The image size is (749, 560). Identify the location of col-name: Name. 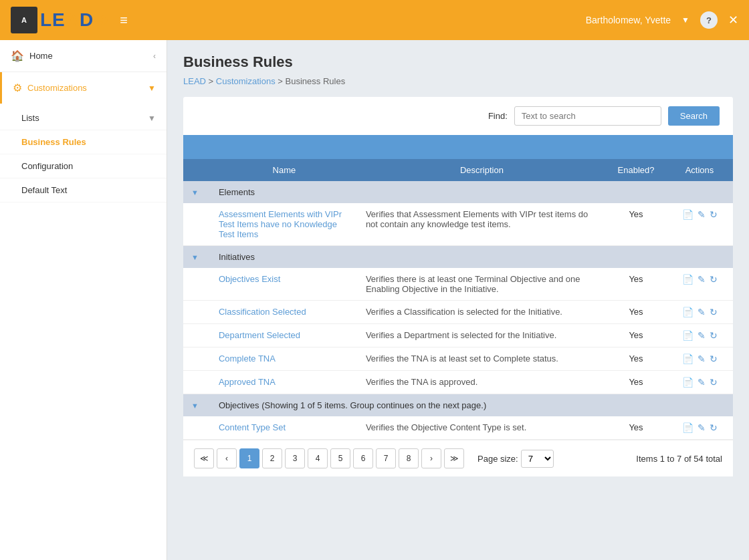
(284, 170).